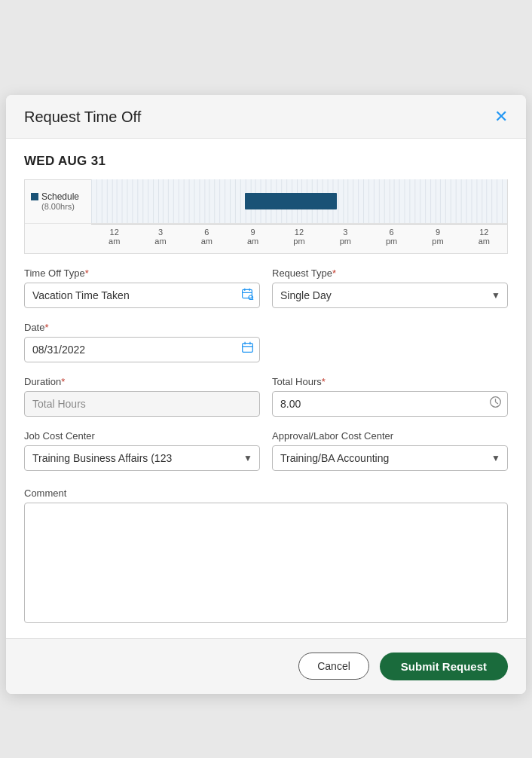  I want to click on required-star-2: *, so click(335, 273).